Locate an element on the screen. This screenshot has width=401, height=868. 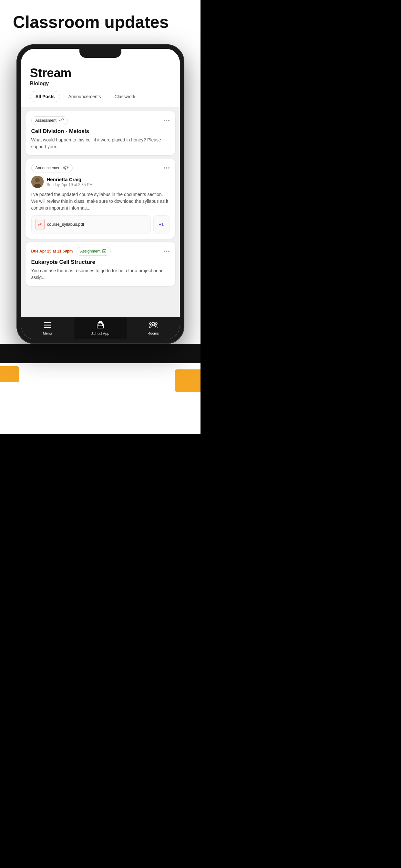
school-app-icon is located at coordinates (100, 326).